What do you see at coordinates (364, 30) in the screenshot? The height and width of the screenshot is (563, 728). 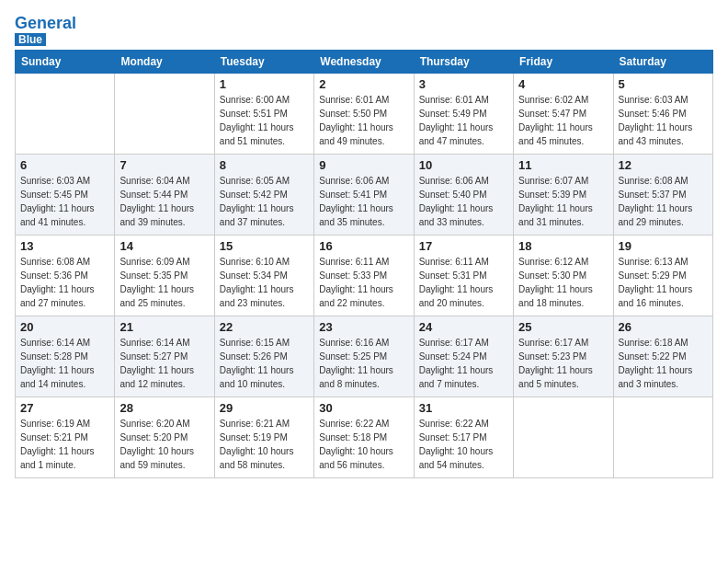 I see `page-header: General Blue` at bounding box center [364, 30].